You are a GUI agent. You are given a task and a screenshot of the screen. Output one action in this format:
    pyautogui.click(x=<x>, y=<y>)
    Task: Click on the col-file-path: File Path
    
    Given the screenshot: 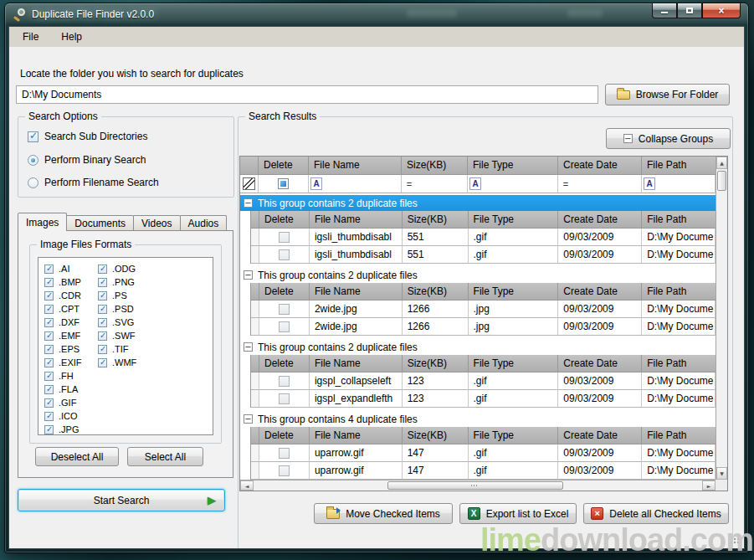 What is the action you would take?
    pyautogui.click(x=679, y=166)
    